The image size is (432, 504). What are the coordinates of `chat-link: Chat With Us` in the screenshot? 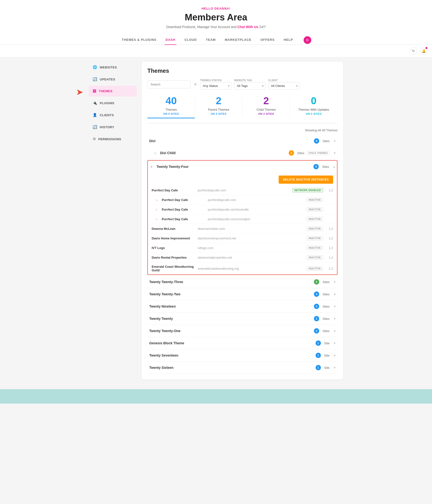 It's located at (248, 27).